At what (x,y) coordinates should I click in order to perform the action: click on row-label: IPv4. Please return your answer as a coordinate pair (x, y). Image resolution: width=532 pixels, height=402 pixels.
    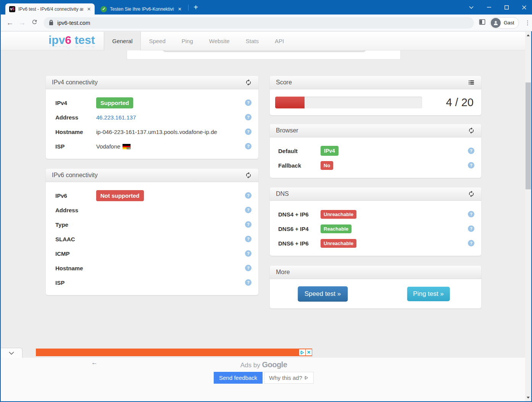
    Looking at the image, I should click on (76, 103).